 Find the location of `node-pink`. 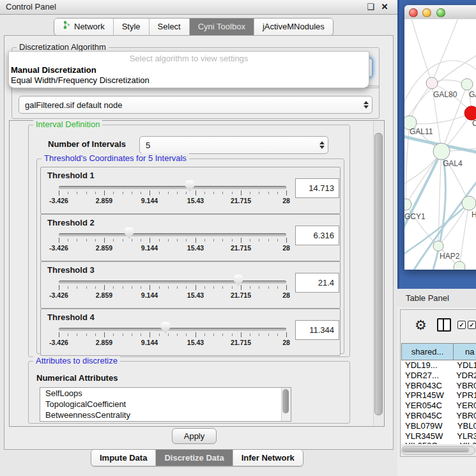

node-pink is located at coordinates (432, 83).